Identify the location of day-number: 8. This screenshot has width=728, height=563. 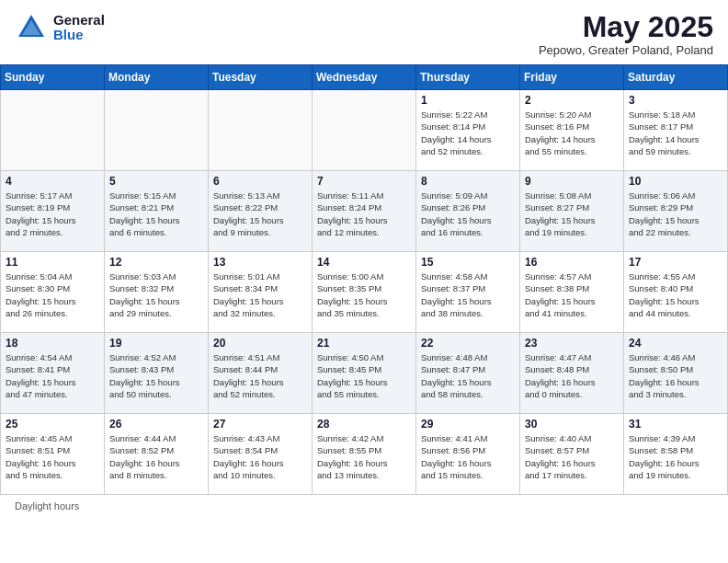
(468, 181).